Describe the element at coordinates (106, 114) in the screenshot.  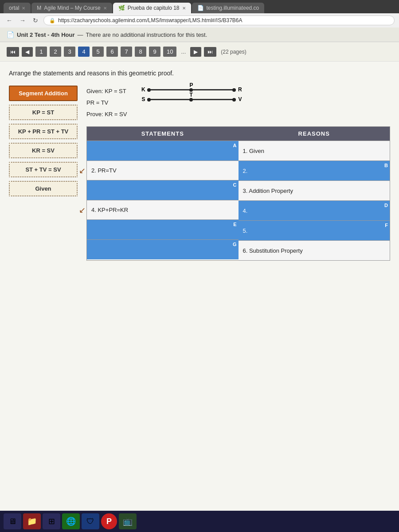
I see `given-line3: Prove: KR = SV` at that location.